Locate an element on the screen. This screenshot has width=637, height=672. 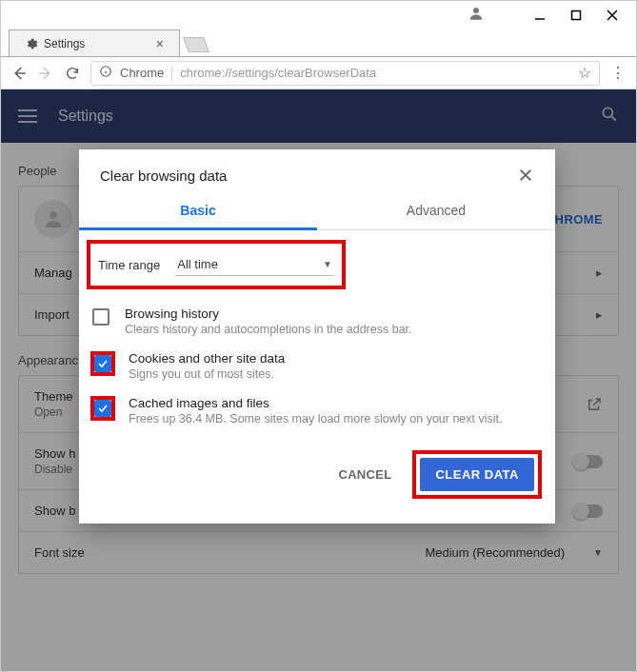
bookmark-star-icon: ☆ is located at coordinates (585, 72).